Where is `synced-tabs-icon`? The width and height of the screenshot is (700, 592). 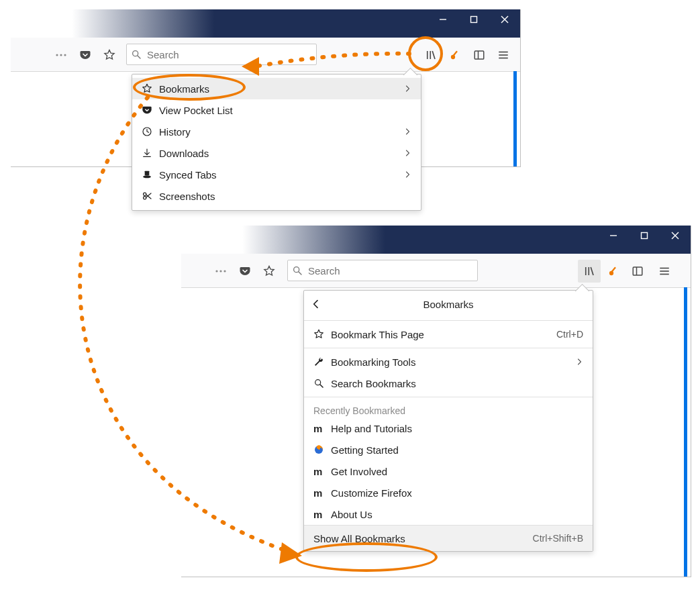 synced-tabs-icon is located at coordinates (149, 175).